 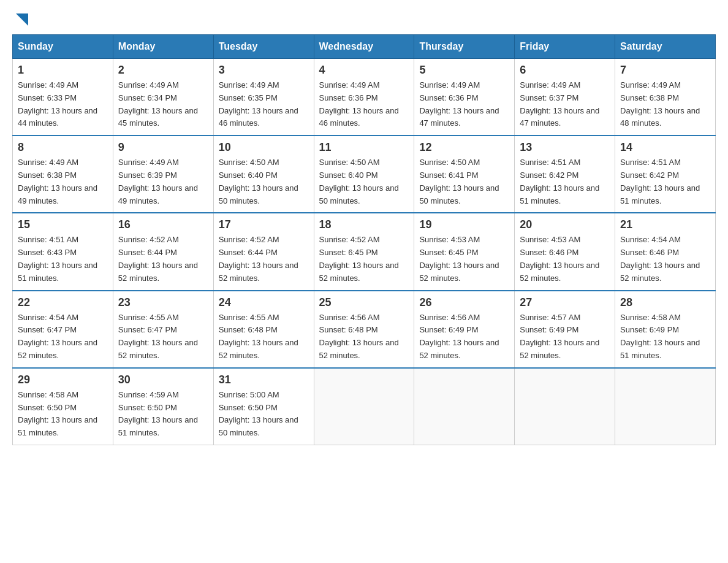 I want to click on day-info: Sunrise: 4:59 AM Sunset: 6:50 PM Dayligh…, so click(x=163, y=415).